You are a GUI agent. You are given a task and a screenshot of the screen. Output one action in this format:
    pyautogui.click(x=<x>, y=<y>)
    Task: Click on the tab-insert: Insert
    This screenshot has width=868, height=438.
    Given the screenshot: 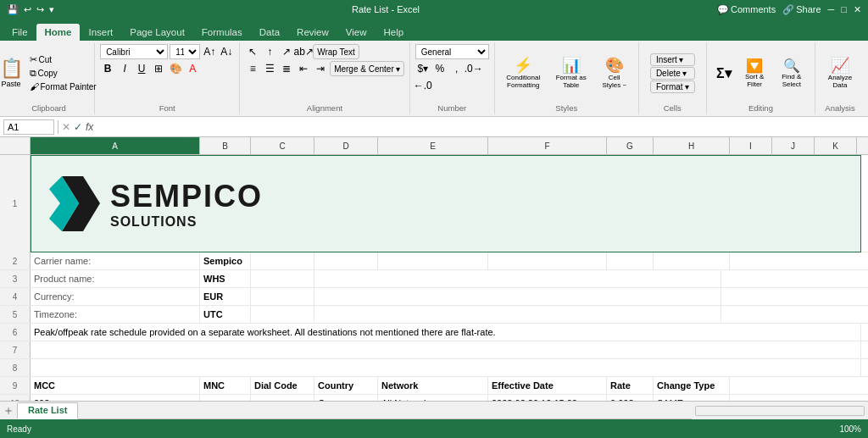 What is the action you would take?
    pyautogui.click(x=100, y=32)
    